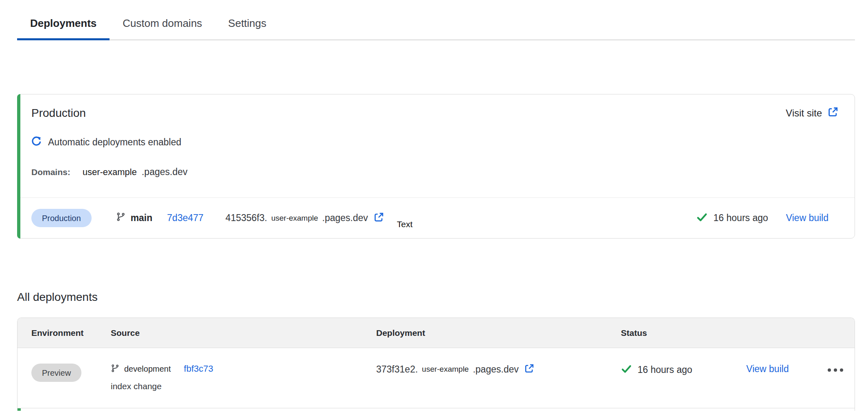 The image size is (868, 412). What do you see at coordinates (61, 218) in the screenshot?
I see `environment-badge-production: Production` at bounding box center [61, 218].